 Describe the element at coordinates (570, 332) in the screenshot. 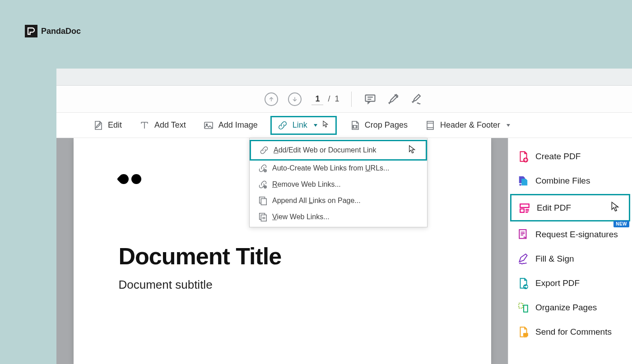

I see `sidebar-send-comments: Send for Comments` at that location.